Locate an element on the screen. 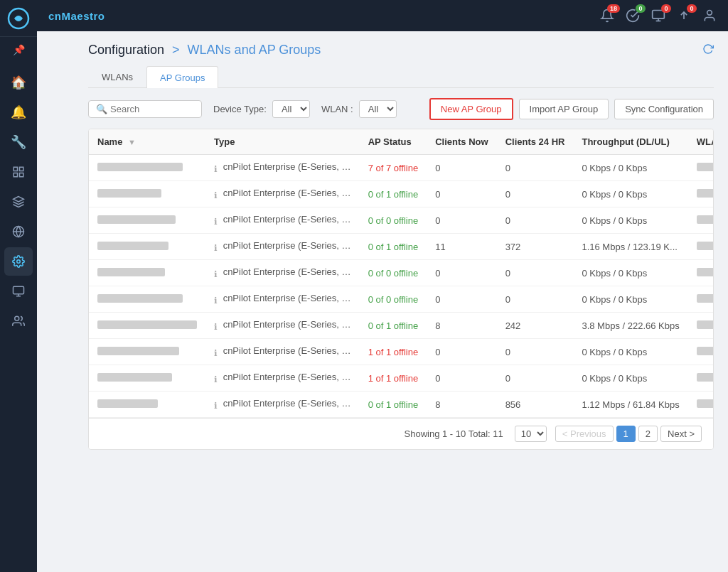  cell-clients-now-2: 0 is located at coordinates (461, 220).